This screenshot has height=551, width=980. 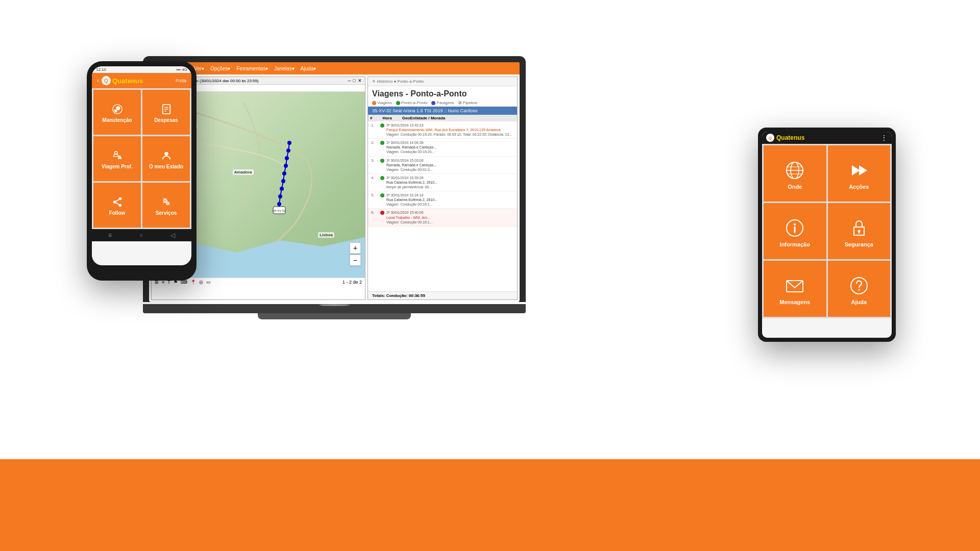 What do you see at coordinates (117, 159) in the screenshot?
I see `phone-tile-viagem: Viagem Prof.` at bounding box center [117, 159].